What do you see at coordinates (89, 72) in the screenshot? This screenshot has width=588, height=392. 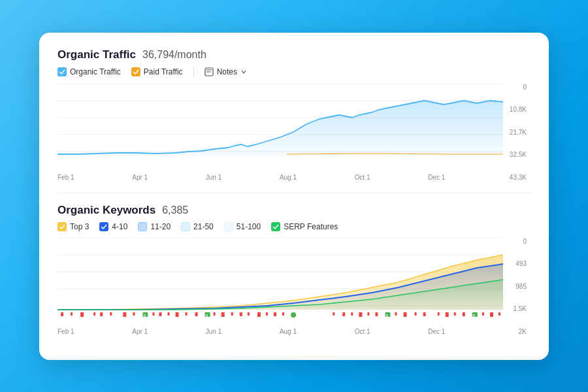 I see `legend-organic-traffic: Organic Traffic` at bounding box center [89, 72].